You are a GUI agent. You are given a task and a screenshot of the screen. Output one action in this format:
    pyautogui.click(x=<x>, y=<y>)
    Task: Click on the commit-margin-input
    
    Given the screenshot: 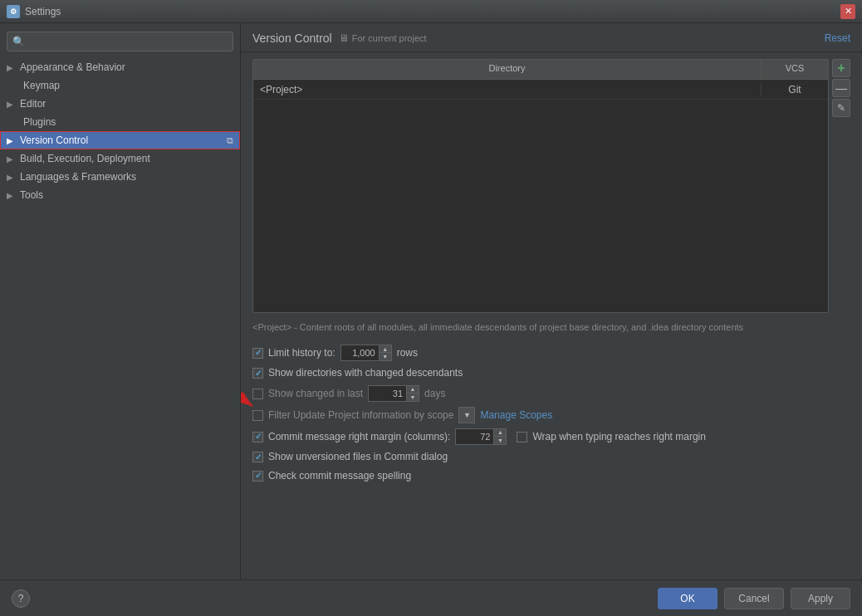 What is the action you would take?
    pyautogui.click(x=475, y=437)
    